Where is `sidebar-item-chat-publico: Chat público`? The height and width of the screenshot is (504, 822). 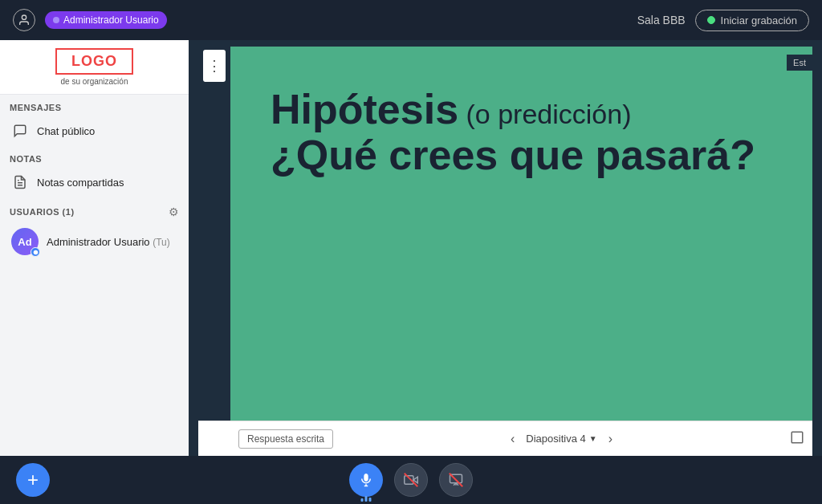
sidebar-item-chat-publico: Chat público is located at coordinates (95, 131).